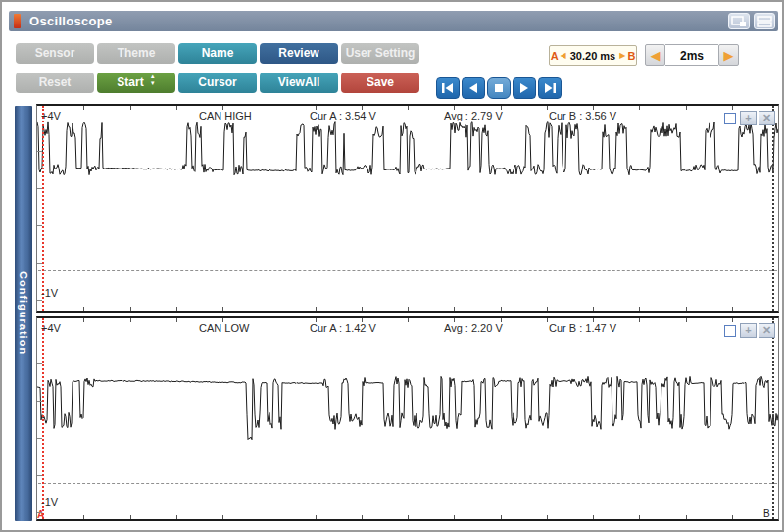 The width and height of the screenshot is (784, 532). I want to click on average-value: Avg : 2.79 V, so click(473, 116).